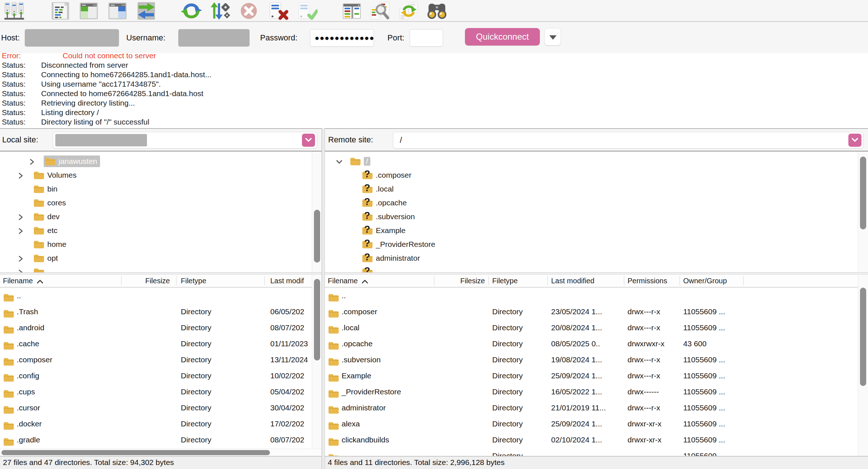 The height and width of the screenshot is (469, 868). What do you see at coordinates (308, 140) in the screenshot?
I see `local-site-dropdown-button` at bounding box center [308, 140].